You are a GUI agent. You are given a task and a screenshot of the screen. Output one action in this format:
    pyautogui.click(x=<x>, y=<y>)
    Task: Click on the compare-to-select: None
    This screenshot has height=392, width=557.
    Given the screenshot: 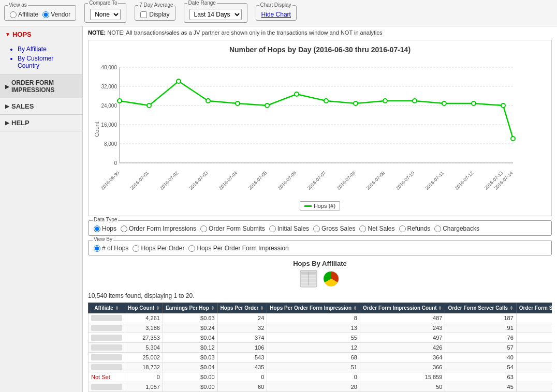 What is the action you would take?
    pyautogui.click(x=106, y=14)
    